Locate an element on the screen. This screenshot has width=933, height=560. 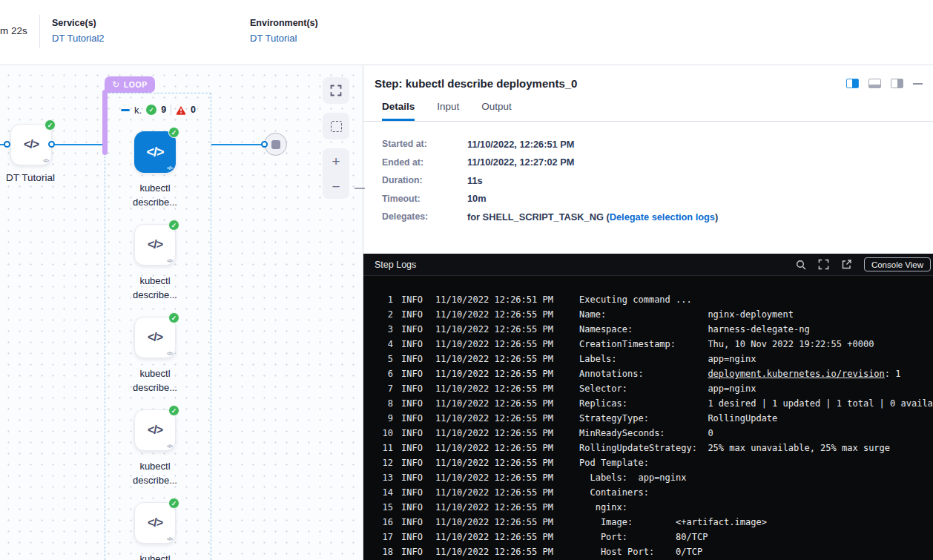
stage-port-out is located at coordinates (52, 144).